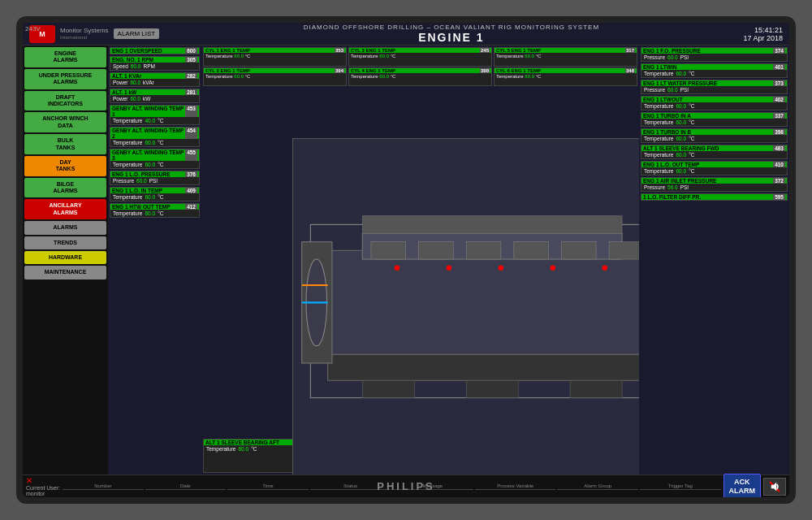 The image size is (812, 520). What do you see at coordinates (65, 145) in the screenshot?
I see `sidebar-item-4: BULK TANKS` at bounding box center [65, 145].